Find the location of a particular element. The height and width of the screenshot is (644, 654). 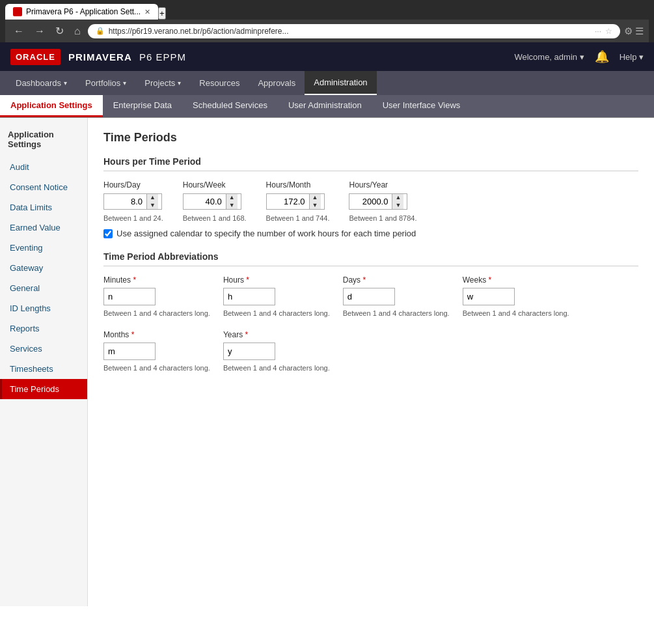

welcome-text: Welcome, admin is located at coordinates (549, 57).